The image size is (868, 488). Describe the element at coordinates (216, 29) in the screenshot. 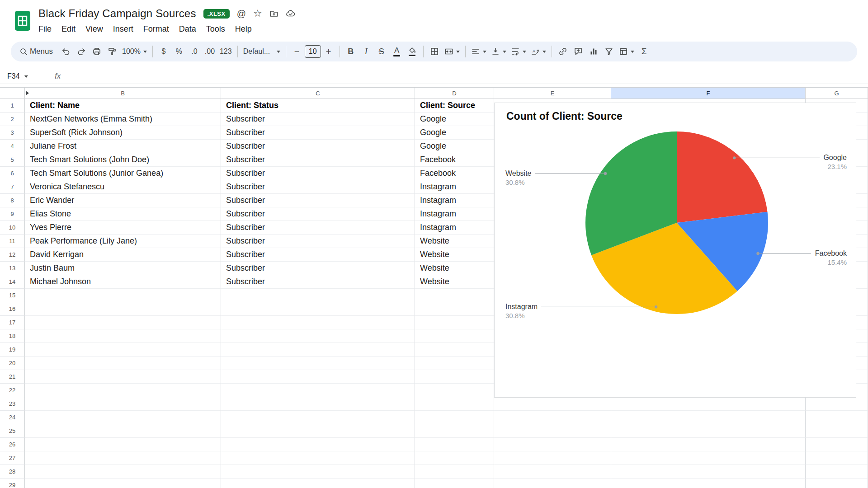

I see `menu-tools: Tools` at that location.